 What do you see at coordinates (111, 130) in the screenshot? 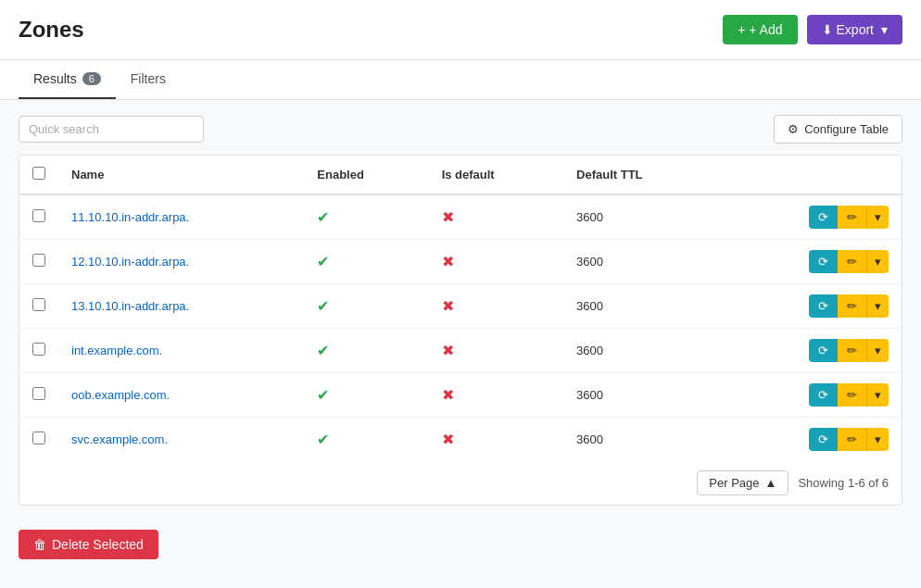
I see `search-input` at bounding box center [111, 130].